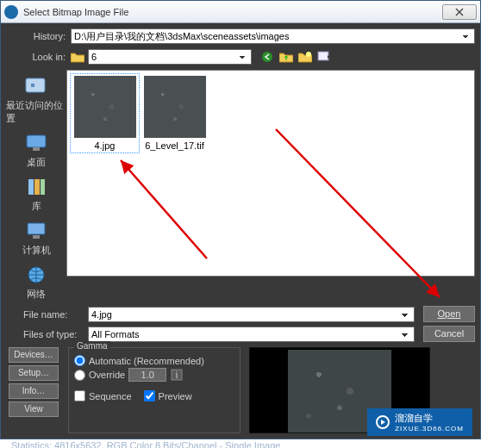 This screenshot has height=448, width=481. Describe the element at coordinates (147, 375) in the screenshot. I see `gamma-value-spinner: 1.0` at that location.